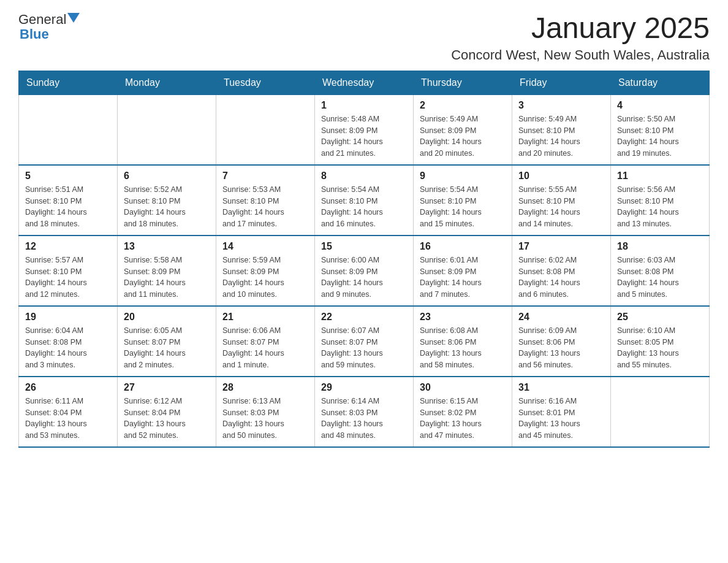 Image resolution: width=728 pixels, height=563 pixels. Describe the element at coordinates (661, 200) in the screenshot. I see `calendar-cell: 11Sunrise: 5:56 AMSunset: 8:10 PMDayligh…` at that location.